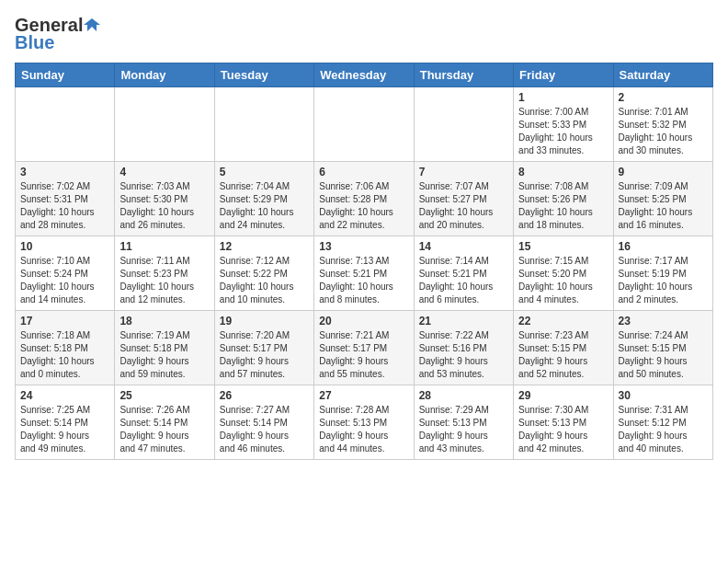 The width and height of the screenshot is (728, 563). I want to click on day-info: Sunrise: 7:22 AM Sunset: 5:16 PM Dayligh…, so click(463, 355).